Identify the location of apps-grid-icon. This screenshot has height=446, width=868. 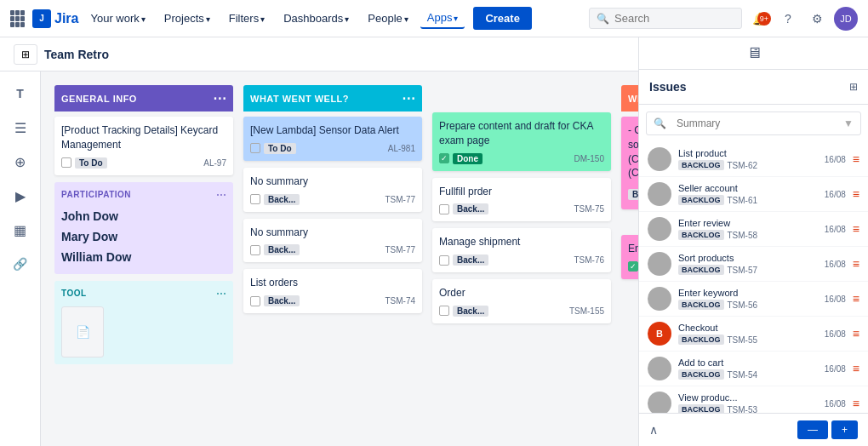
(19, 19).